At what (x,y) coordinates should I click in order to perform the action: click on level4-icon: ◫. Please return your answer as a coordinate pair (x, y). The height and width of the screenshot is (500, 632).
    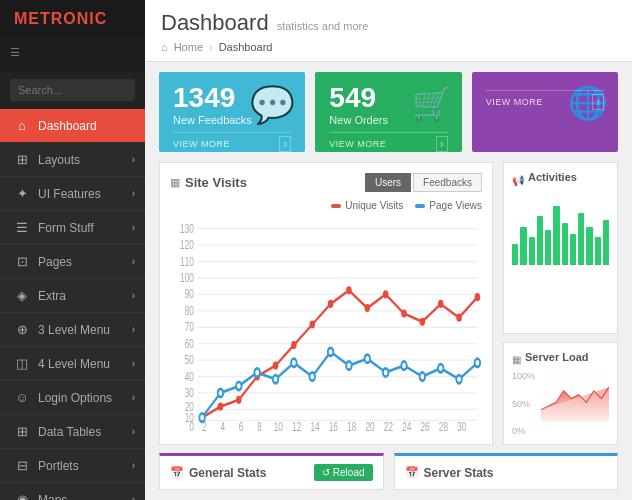
    Looking at the image, I should click on (22, 364).